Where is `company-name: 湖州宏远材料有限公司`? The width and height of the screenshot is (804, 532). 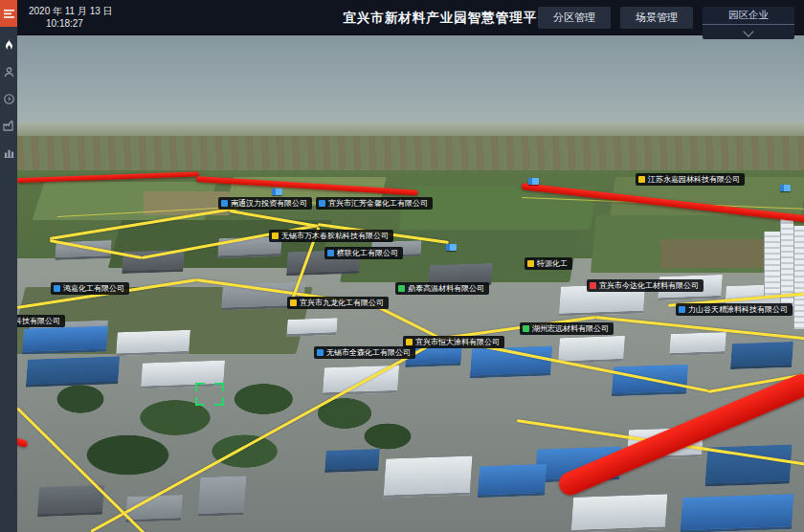
company-name: 湖州宏远材料有限公司 is located at coordinates (570, 329).